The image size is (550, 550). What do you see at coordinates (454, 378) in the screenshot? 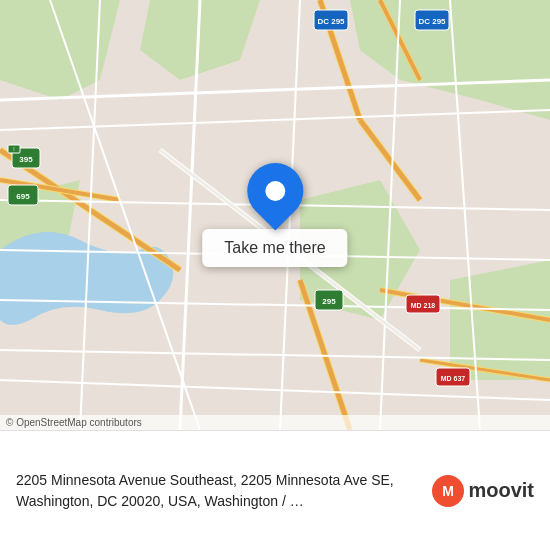
I see `svg-text: MD 637` at bounding box center [454, 378].